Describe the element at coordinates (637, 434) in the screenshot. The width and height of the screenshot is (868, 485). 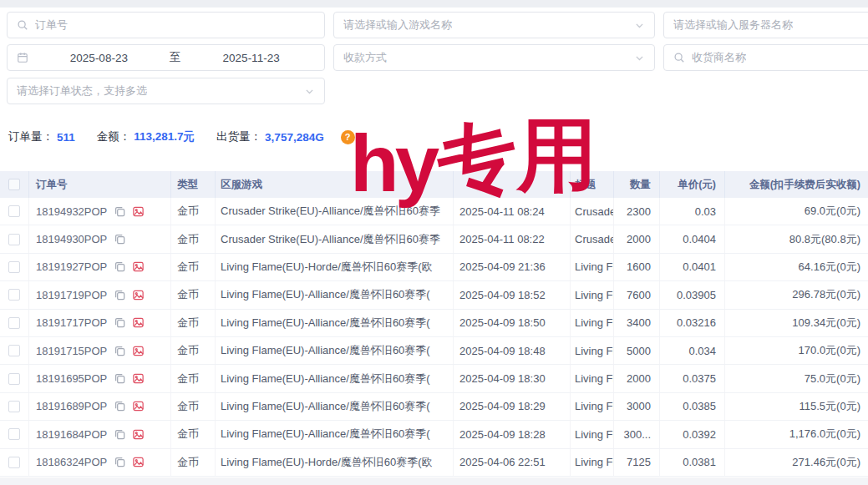
I see `quantity: 300...` at that location.